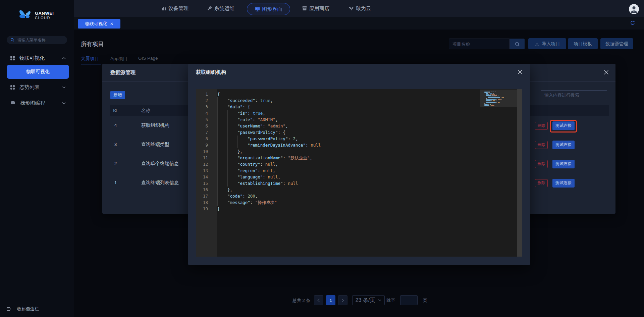  I want to click on collapse-sidebar-button: 收起侧边栏, so click(23, 309).